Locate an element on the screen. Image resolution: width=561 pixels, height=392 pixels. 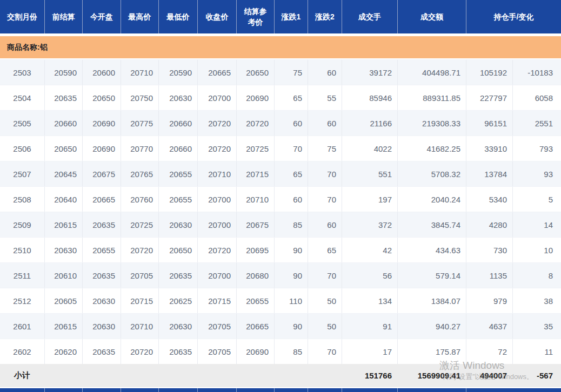
cell-oi-change: 5 is located at coordinates (537, 199).